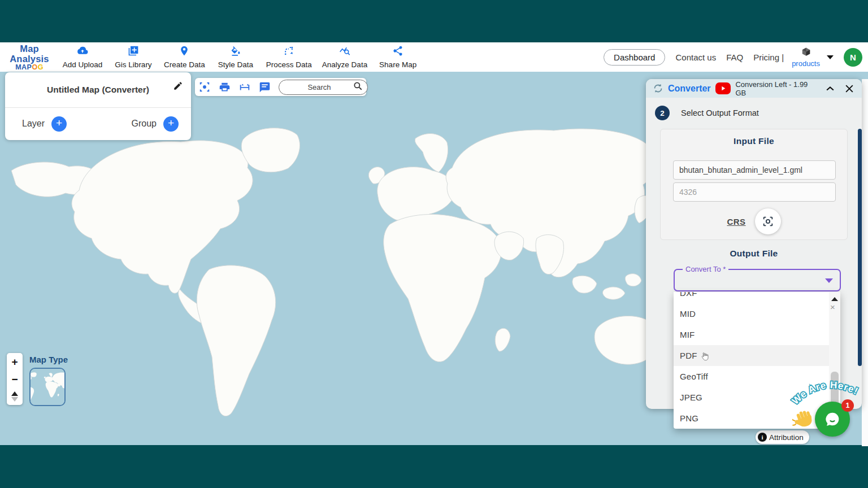 The height and width of the screenshot is (488, 868). Describe the element at coordinates (752, 356) in the screenshot. I see `option-pdf: PDF` at that location.